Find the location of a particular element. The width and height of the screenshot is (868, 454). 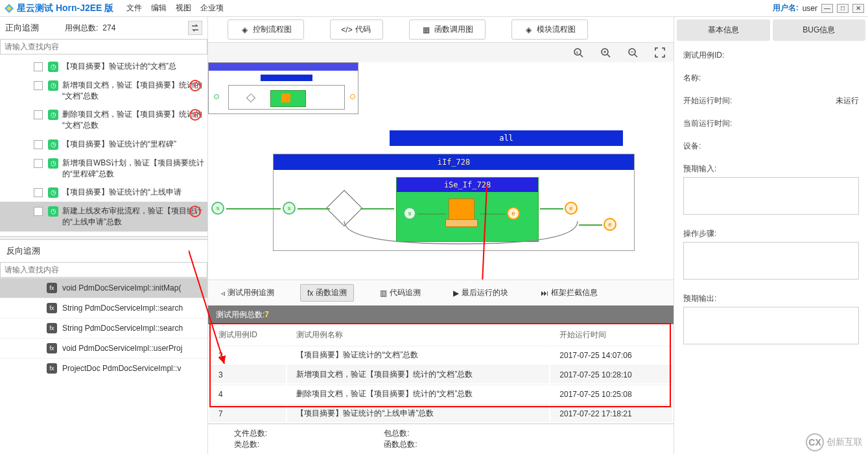

subtab-last-block: ▶最后运行的块 is located at coordinates (481, 293).